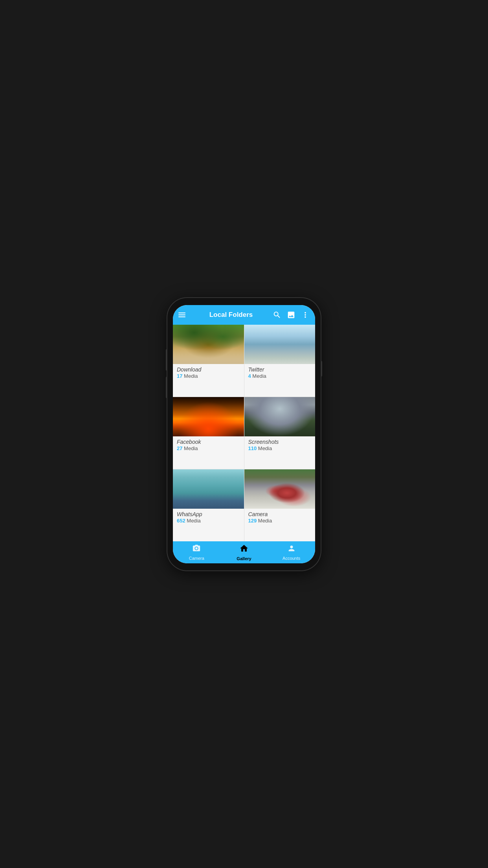 The image size is (488, 868). I want to click on folder-count-num-whatsapp: 652, so click(181, 520).